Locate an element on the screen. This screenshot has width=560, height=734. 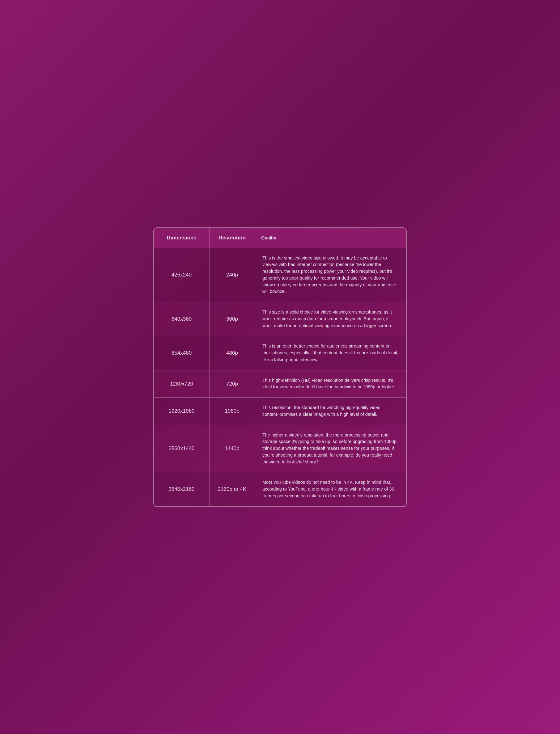
cell-dimensions: 3840x2160 is located at coordinates (182, 489).